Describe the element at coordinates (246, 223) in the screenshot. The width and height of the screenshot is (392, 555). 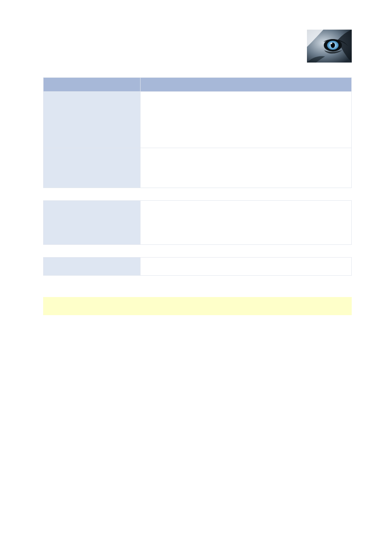
I see `table2-row1-value` at that location.